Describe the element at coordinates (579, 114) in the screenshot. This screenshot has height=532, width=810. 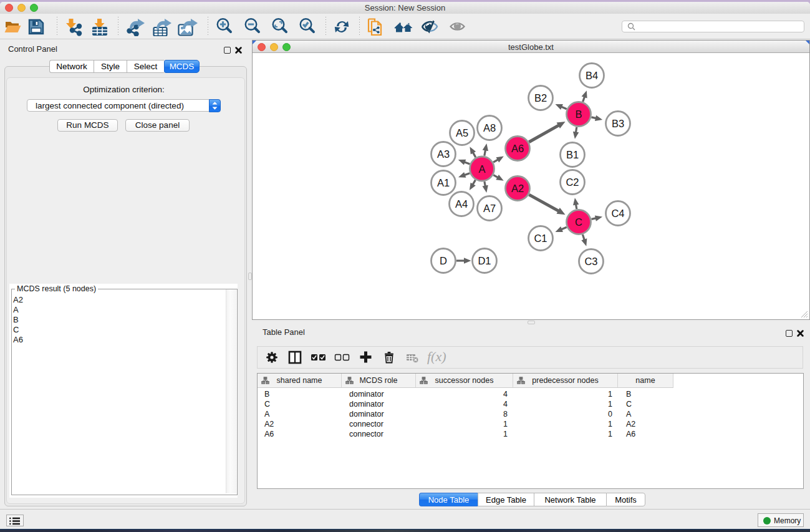
I see `svg-text: B` at that location.